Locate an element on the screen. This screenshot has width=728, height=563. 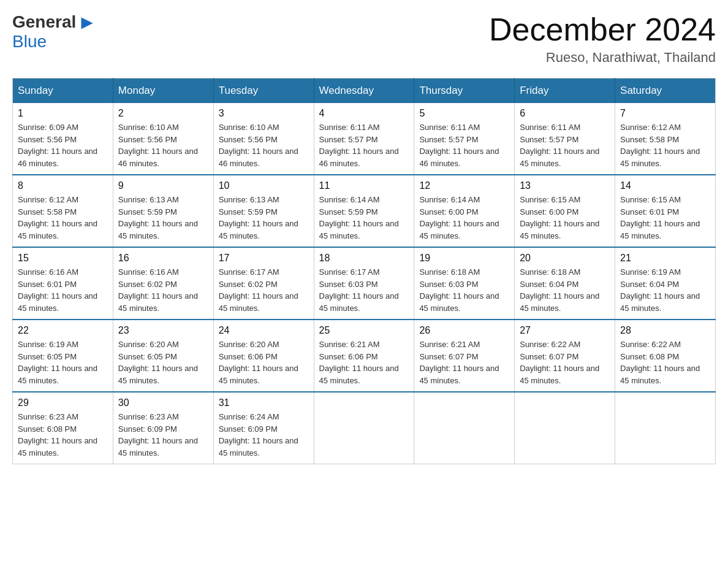
sunrise-text: Sunrise: 6:21 AM is located at coordinates (450, 345).